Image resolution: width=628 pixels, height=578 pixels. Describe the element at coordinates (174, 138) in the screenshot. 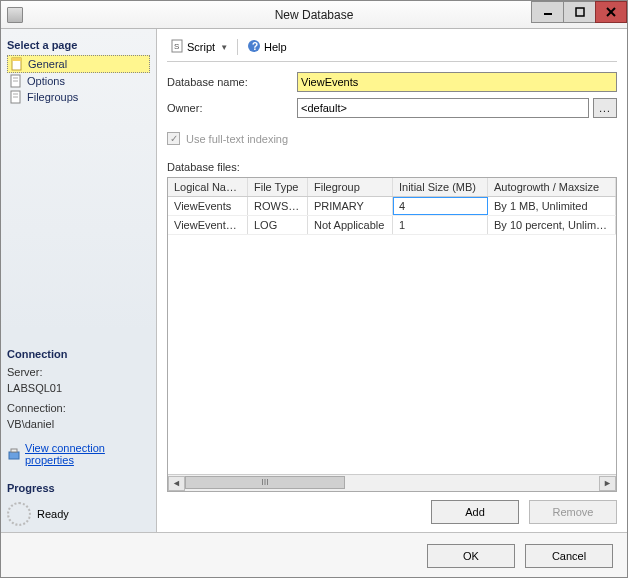

I see `fulltext-checkbox: ✓` at that location.